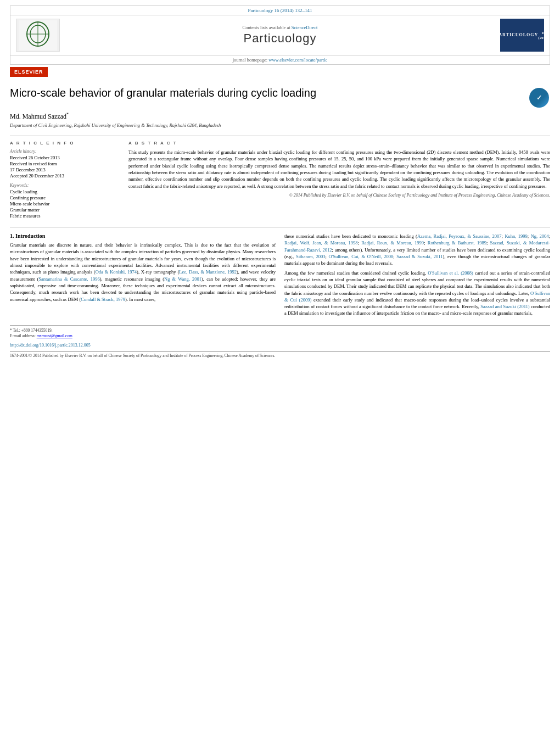 Image resolution: width=560 pixels, height=742 pixels. What do you see at coordinates (280, 60) in the screenshot?
I see `journal-homepage-bar: journal homepage: www.elsevier.com/locat…` at bounding box center [280, 60].